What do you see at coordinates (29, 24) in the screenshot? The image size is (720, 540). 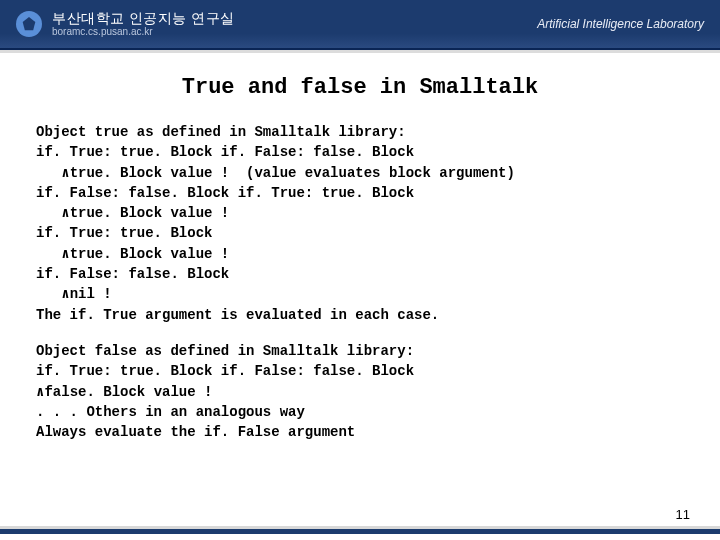 I see `logo-inner-shape` at bounding box center [29, 24].